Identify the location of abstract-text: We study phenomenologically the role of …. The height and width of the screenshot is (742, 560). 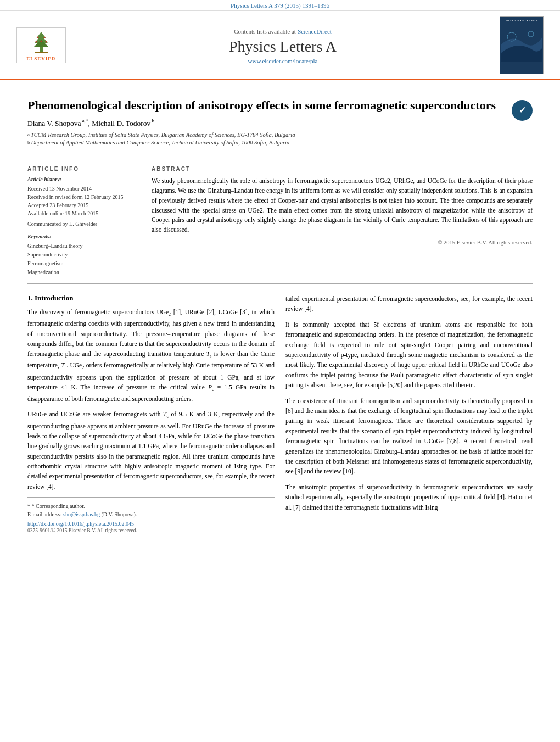
(342, 205).